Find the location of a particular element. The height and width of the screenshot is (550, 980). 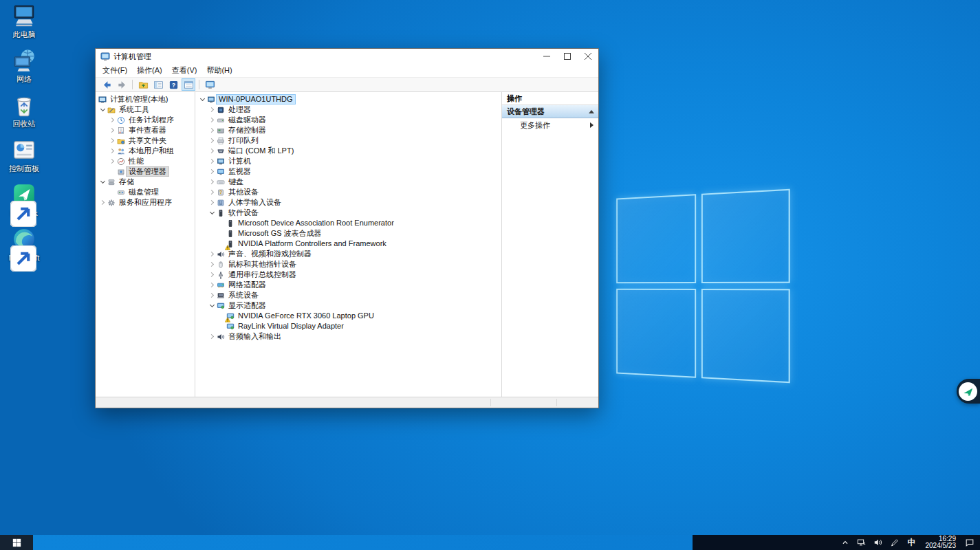

console-tree-button is located at coordinates (158, 85).